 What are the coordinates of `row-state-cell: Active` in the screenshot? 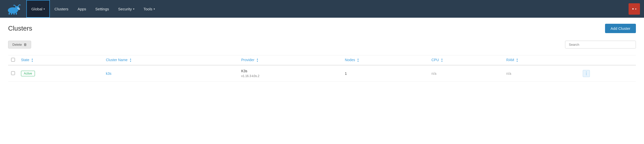 It's located at (60, 73).